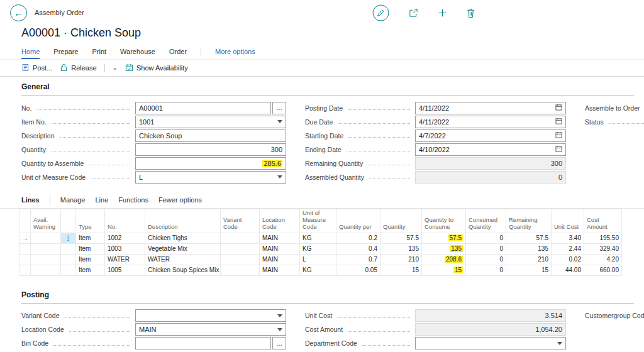  Describe the element at coordinates (568, 238) in the screenshot. I see `cell-unit-cost: 3.40` at that location.